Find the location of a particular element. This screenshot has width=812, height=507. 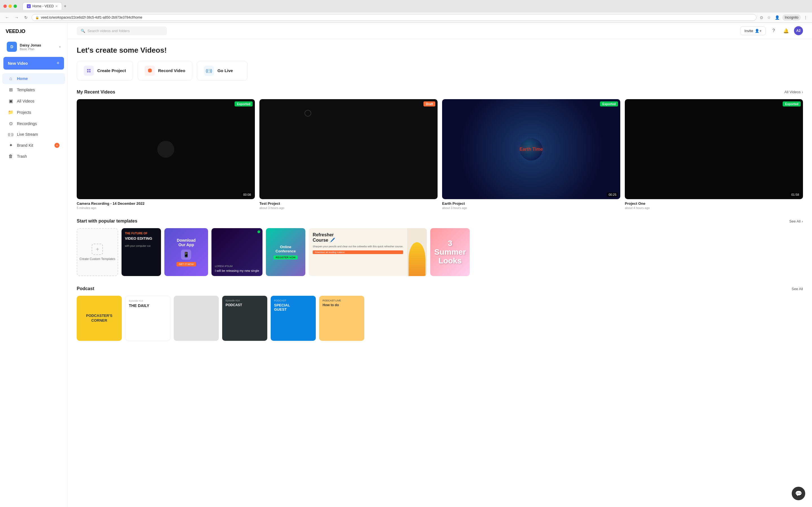

all-videos-link: All Videos › is located at coordinates (794, 92).